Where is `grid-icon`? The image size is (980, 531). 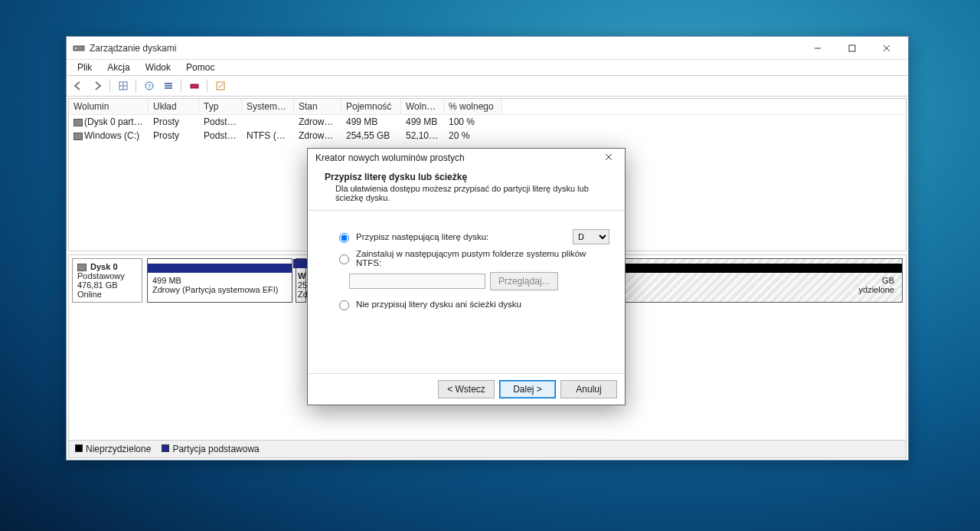
grid-icon is located at coordinates (123, 86).